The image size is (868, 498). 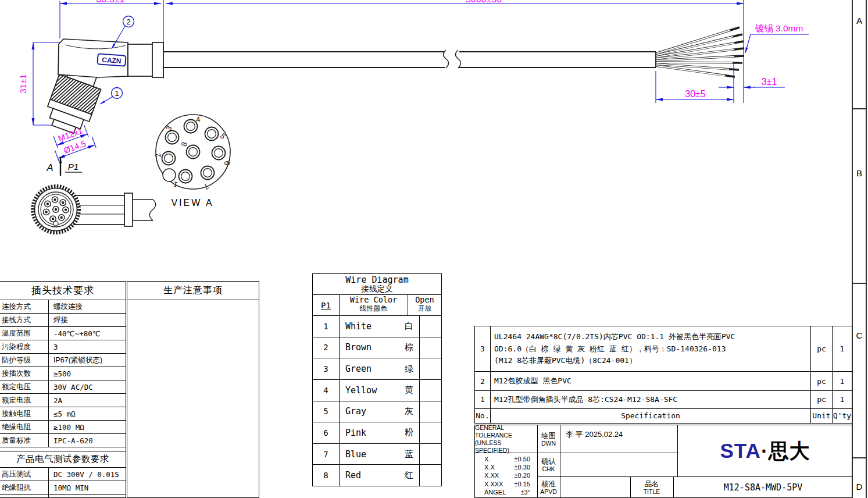 What do you see at coordinates (859, 486) in the screenshot?
I see `zone-letter-d: D` at bounding box center [859, 486].